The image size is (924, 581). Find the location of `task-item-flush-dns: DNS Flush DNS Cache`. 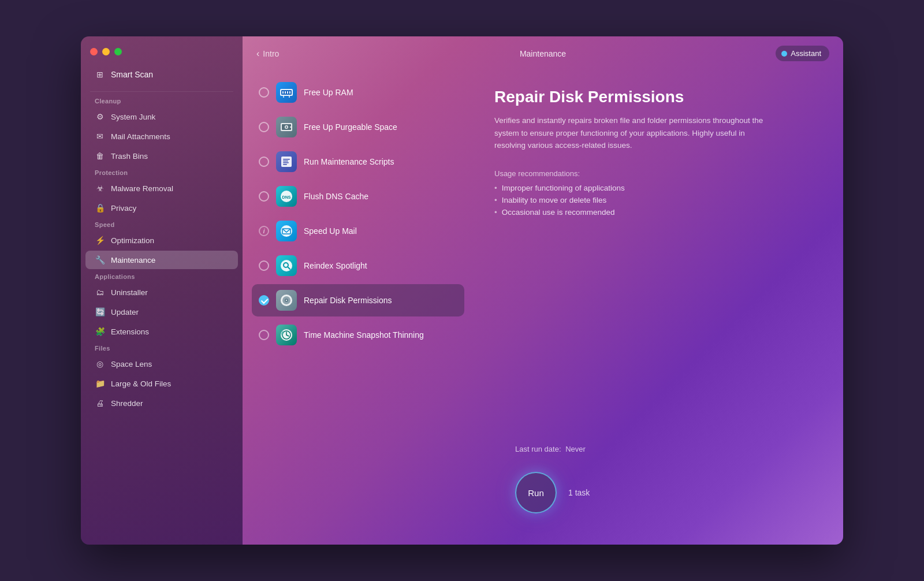

task-item-flush-dns: DNS Flush DNS Cache is located at coordinates (358, 196).